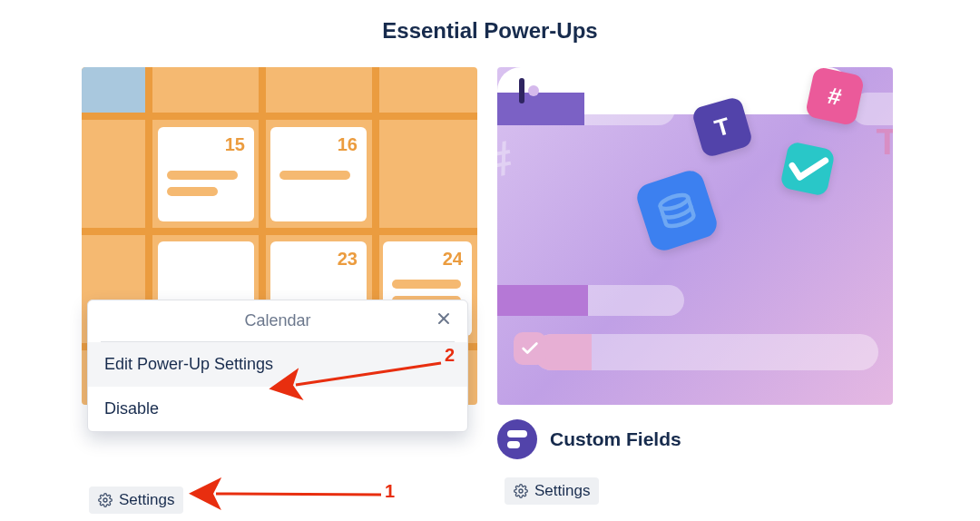 This screenshot has width=980, height=521. What do you see at coordinates (808, 169) in the screenshot?
I see `check-tile-icon` at bounding box center [808, 169].